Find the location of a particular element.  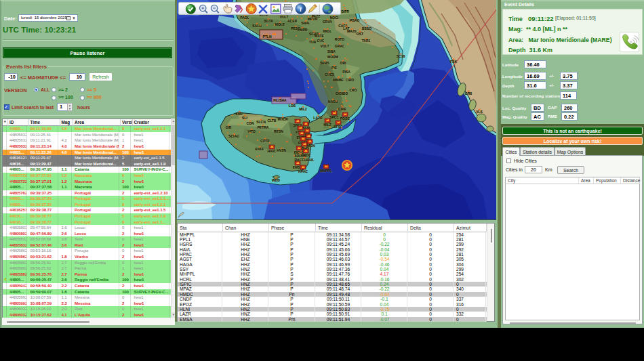

svg-text: DIFR is located at coordinates (345, 12).